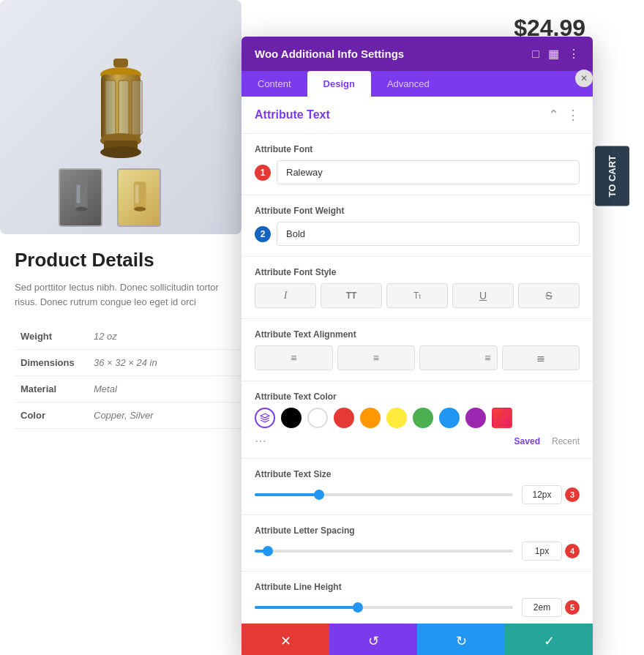 This screenshot has width=644, height=655. Describe the element at coordinates (458, 358) in the screenshot. I see `align-right-button: ≡` at that location.